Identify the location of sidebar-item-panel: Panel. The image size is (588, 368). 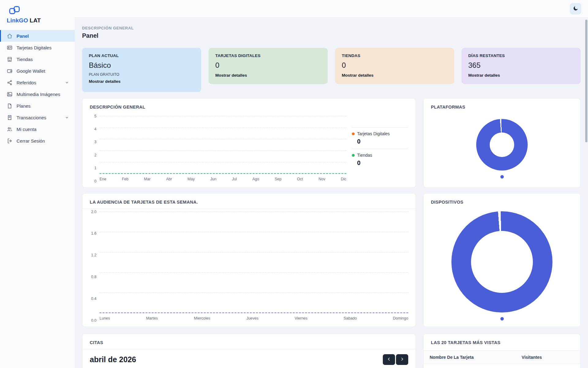
(37, 36).